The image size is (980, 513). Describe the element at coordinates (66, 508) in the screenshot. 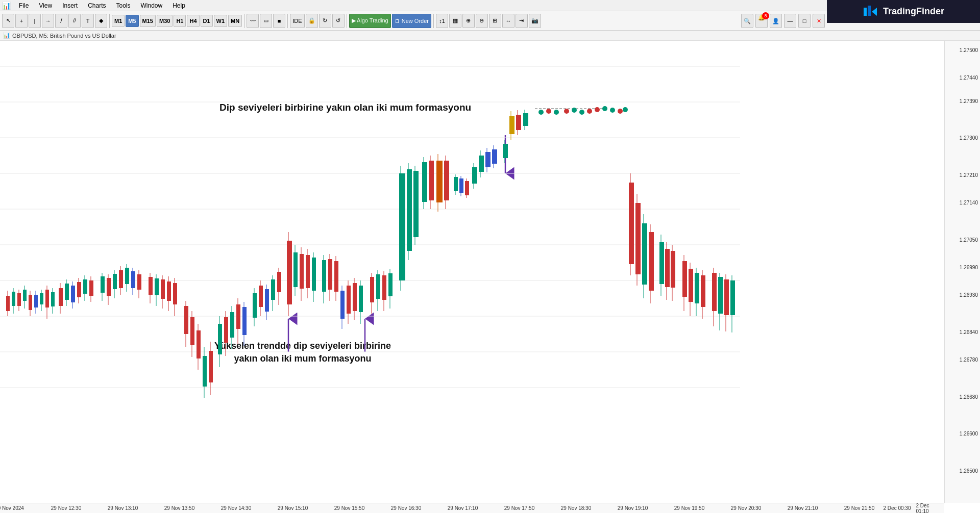

I see `time-label: 29 Nov 12:30` at that location.